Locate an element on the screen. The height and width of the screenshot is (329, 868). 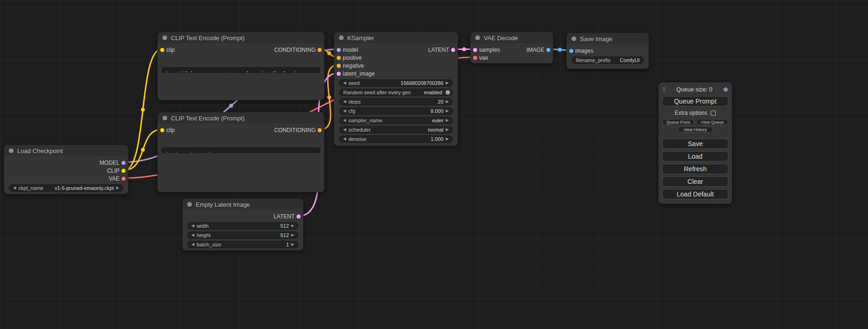
node-clip-text-encode-positive: CLIP Text Encode (Prompt) clip CONDITION… is located at coordinates (241, 66).